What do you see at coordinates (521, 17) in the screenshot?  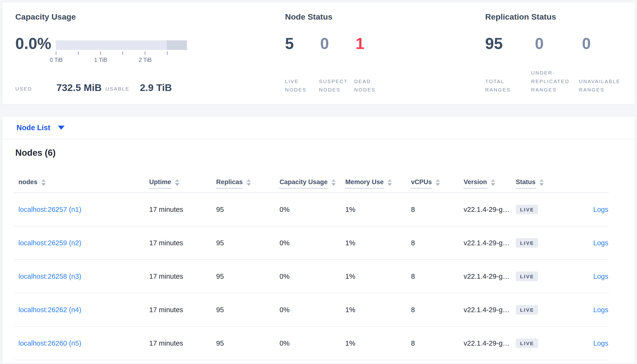 I see `replication-status-title: Replication Status` at bounding box center [521, 17].